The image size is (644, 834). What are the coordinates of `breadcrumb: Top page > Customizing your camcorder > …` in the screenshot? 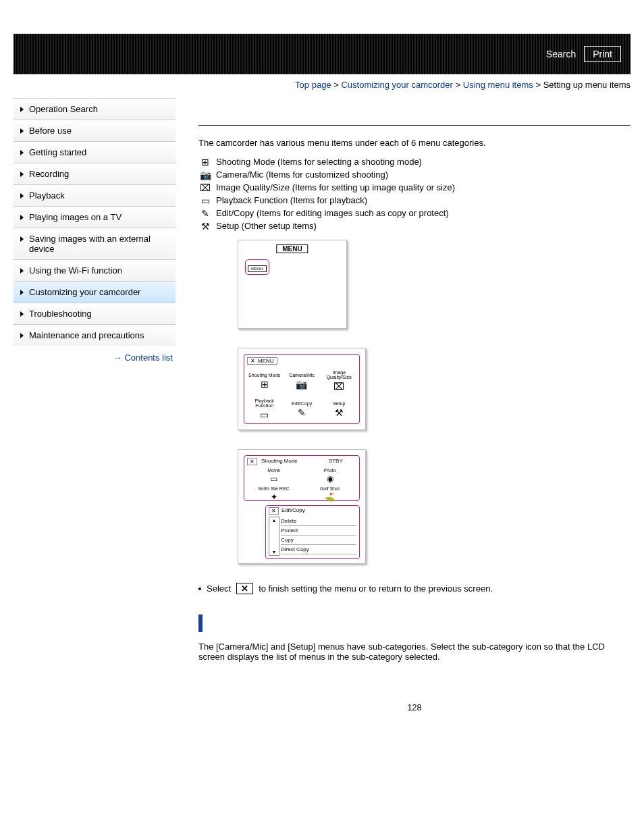 It's located at (322, 85).